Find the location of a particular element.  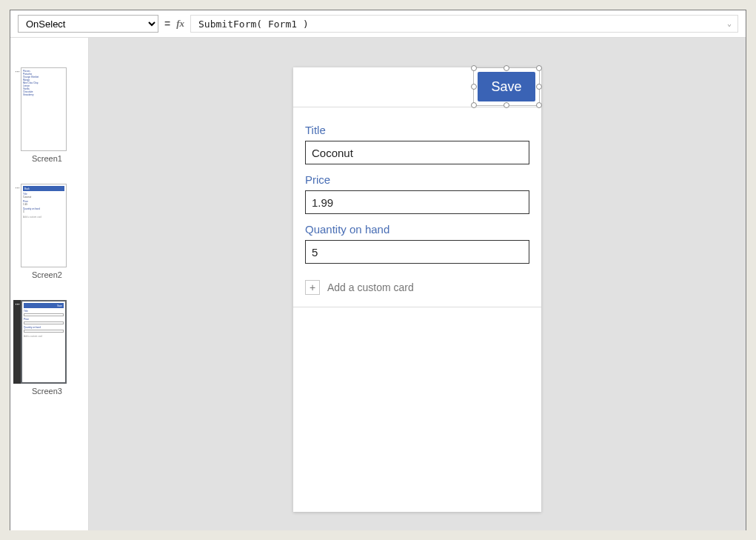

add-custom-card: + Add a custom card is located at coordinates (418, 287).